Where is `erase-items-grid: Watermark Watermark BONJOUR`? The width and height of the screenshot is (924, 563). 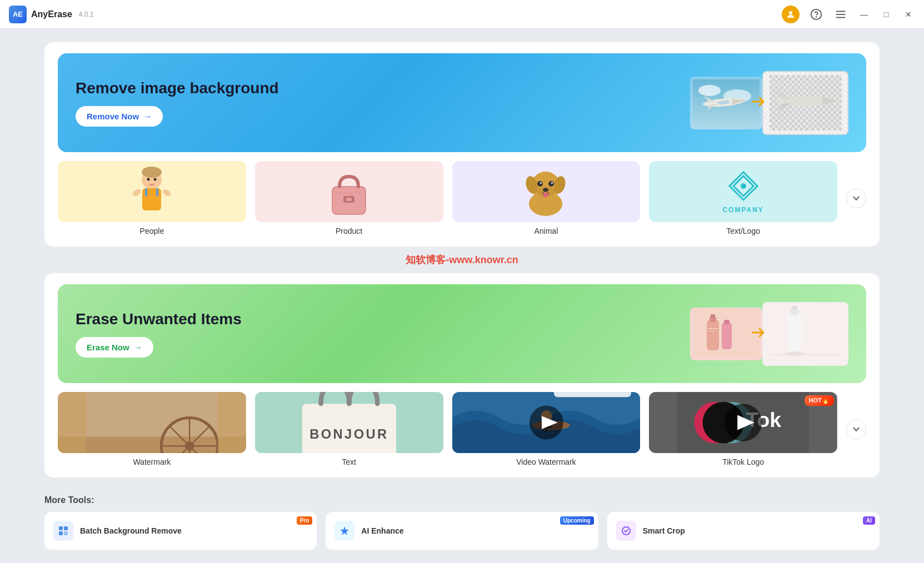
erase-items-grid: Watermark Watermark BONJOUR is located at coordinates (462, 429).